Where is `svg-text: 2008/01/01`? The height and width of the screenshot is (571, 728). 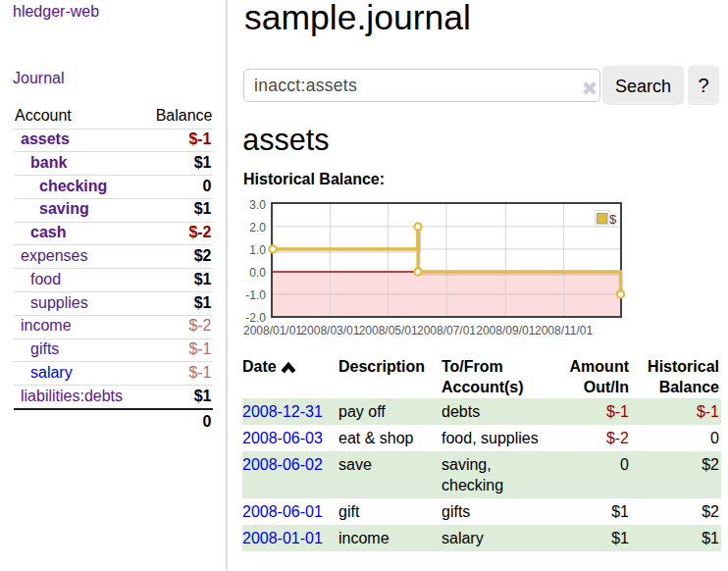 svg-text: 2008/01/01 is located at coordinates (273, 331).